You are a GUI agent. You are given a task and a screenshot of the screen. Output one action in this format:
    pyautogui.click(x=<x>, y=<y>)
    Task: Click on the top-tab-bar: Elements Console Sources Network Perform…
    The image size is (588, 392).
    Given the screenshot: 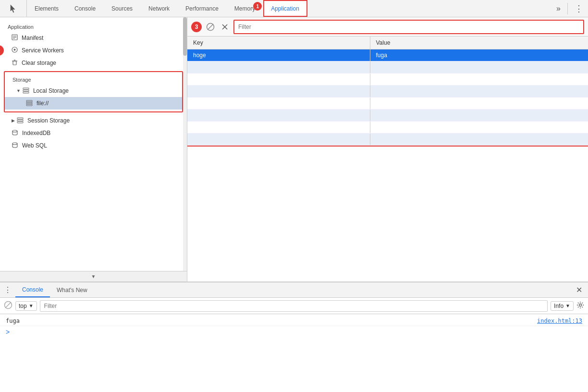 What is the action you would take?
    pyautogui.click(x=294, y=9)
    